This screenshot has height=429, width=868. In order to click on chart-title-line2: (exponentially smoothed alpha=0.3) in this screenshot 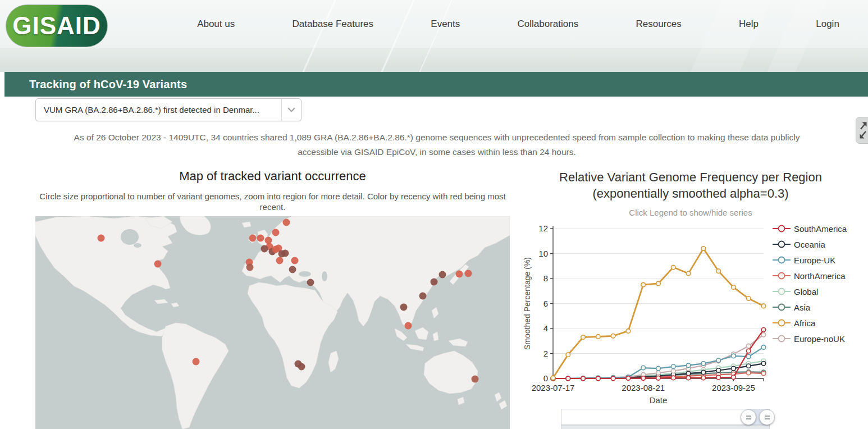, I will do `click(691, 193)`.